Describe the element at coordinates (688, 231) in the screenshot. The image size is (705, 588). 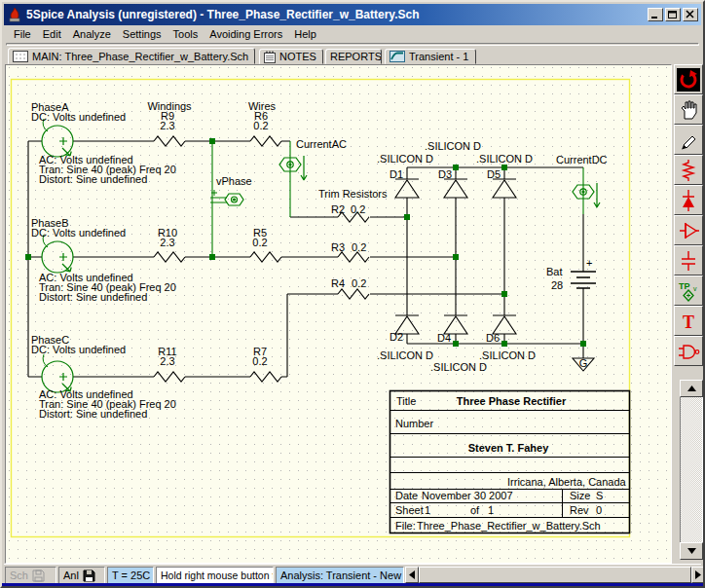
I see `transistor-icon` at that location.